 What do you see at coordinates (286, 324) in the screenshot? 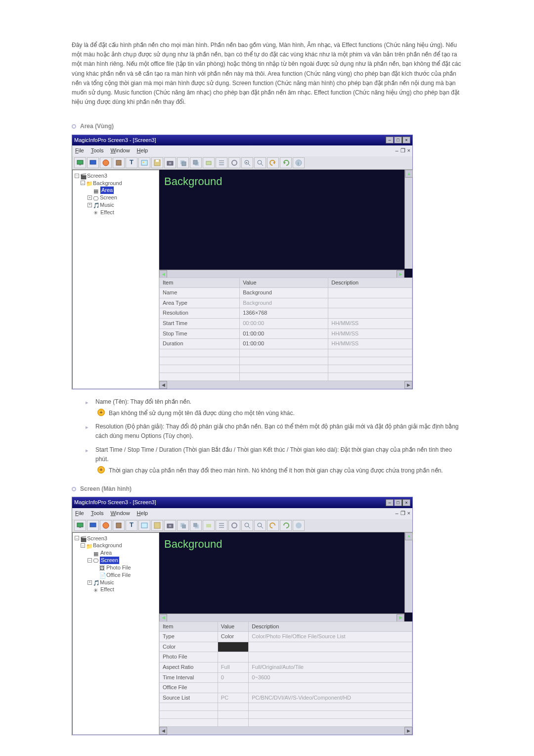
I see `table-row: Start Time00:00:00HH/MM/SS` at bounding box center [286, 324].